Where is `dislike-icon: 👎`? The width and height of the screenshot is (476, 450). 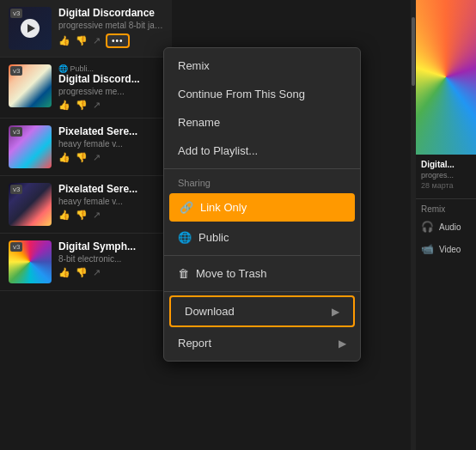
dislike-icon: 👎 is located at coordinates (82, 41).